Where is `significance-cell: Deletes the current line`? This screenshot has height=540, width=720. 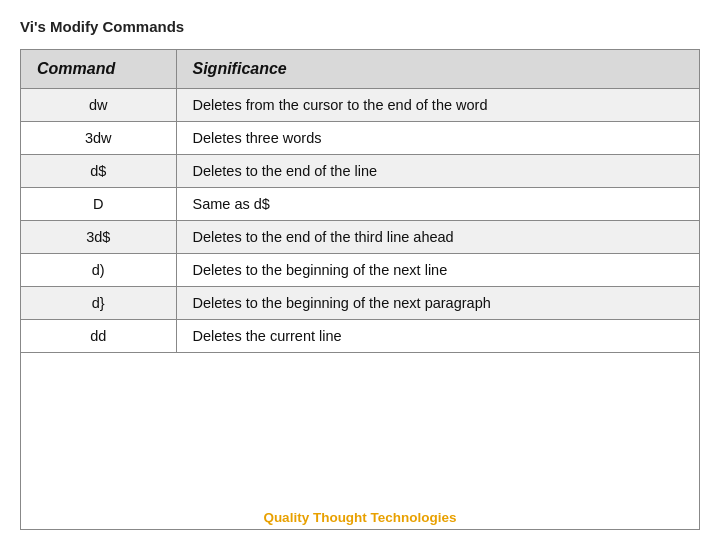 significance-cell: Deletes the current line is located at coordinates (438, 336).